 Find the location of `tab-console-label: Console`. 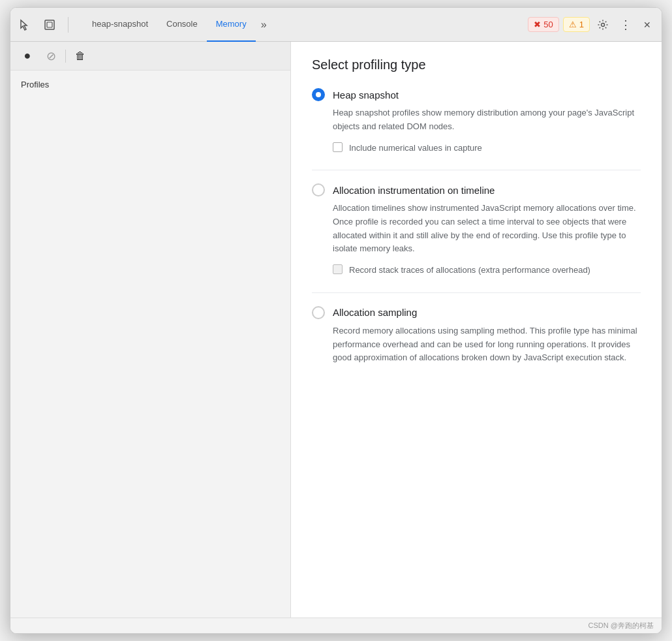

tab-console-label: Console is located at coordinates (182, 23).